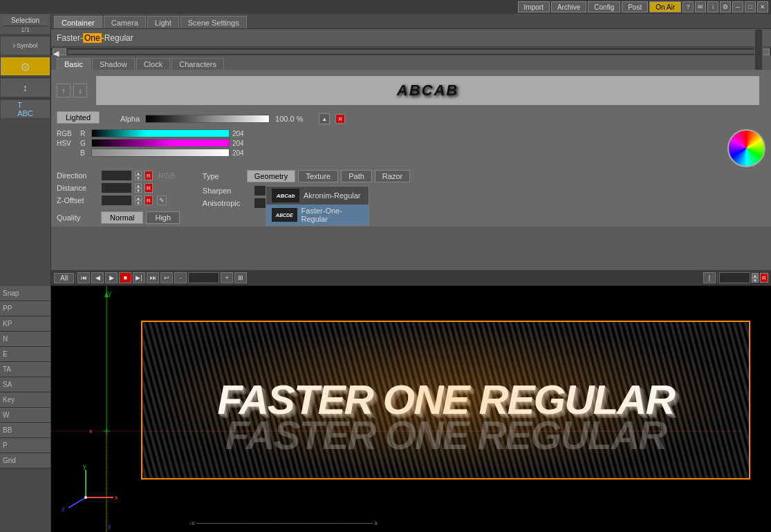  What do you see at coordinates (386, 7) in the screenshot?
I see `top-bar: Import Archive Config Post On Air ? ✉ i …` at bounding box center [386, 7].